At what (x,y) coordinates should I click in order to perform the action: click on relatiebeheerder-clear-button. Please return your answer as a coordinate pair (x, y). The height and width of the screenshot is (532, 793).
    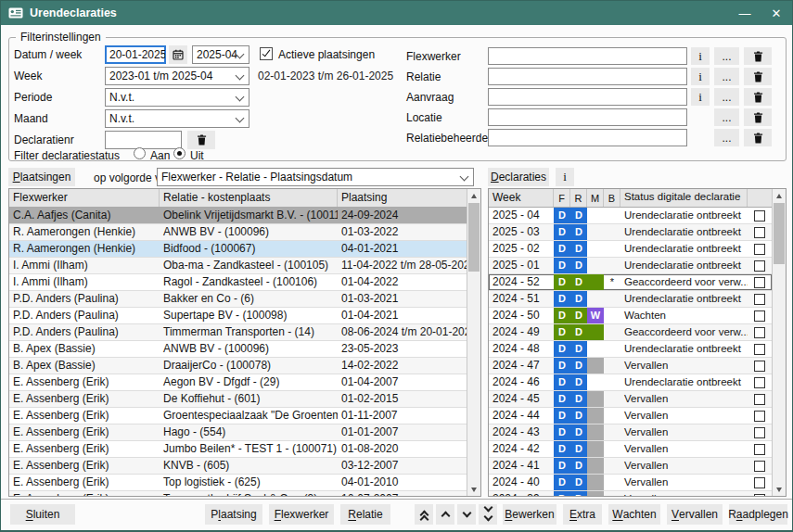
    Looking at the image, I should click on (758, 137).